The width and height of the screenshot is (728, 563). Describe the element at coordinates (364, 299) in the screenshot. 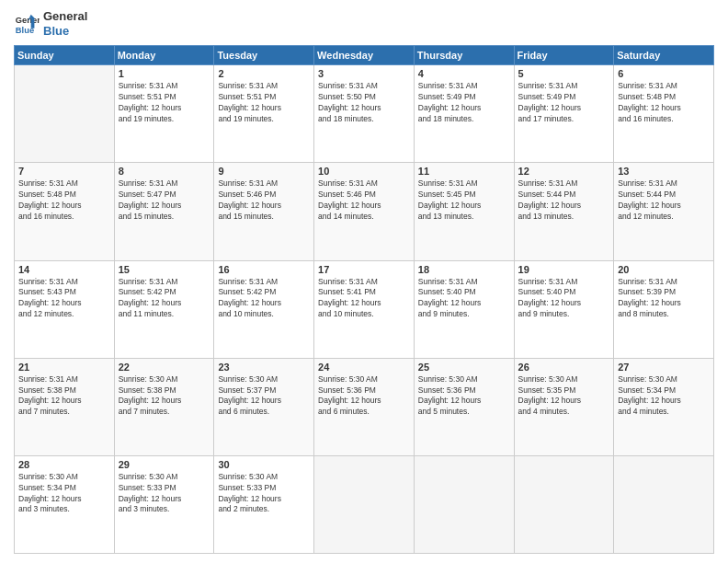

I see `day-info: Sunrise: 5:31 AMSunset: 5:41 PMDaylight:…` at that location.